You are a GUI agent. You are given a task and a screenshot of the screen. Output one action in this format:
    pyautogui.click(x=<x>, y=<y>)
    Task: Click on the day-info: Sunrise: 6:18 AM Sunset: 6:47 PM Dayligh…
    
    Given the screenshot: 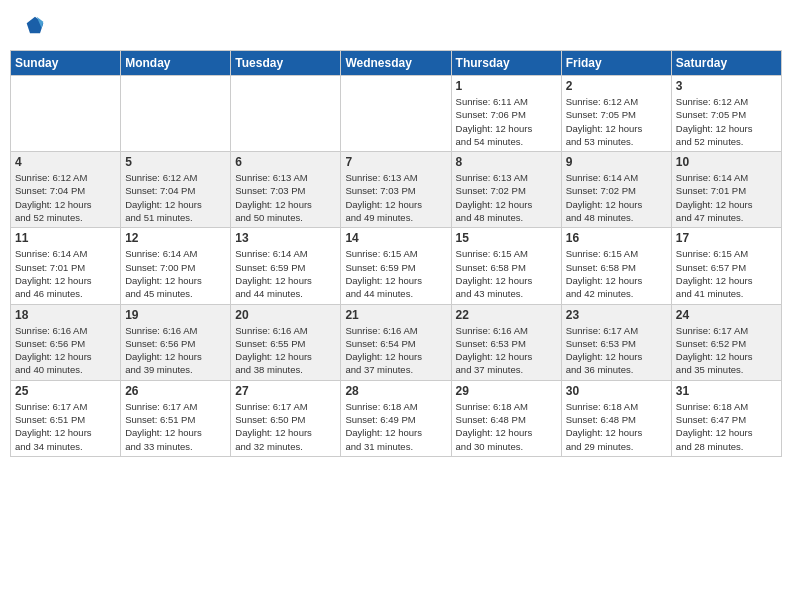 What is the action you would take?
    pyautogui.click(x=726, y=426)
    